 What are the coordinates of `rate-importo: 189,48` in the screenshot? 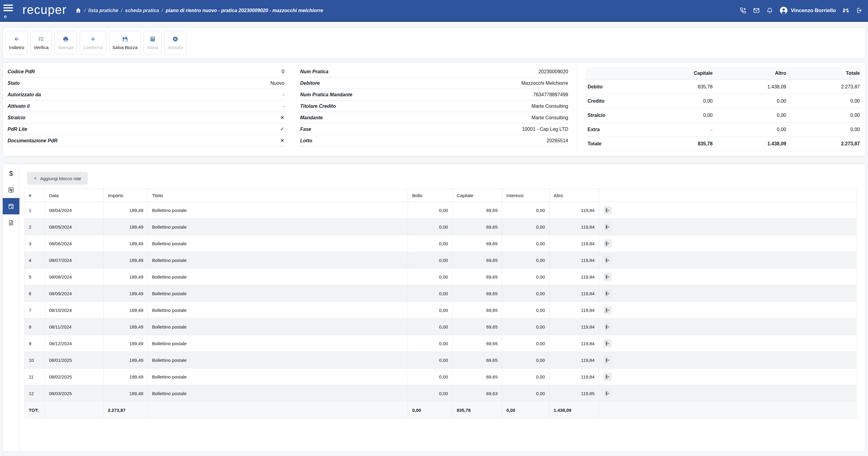 It's located at (126, 393).